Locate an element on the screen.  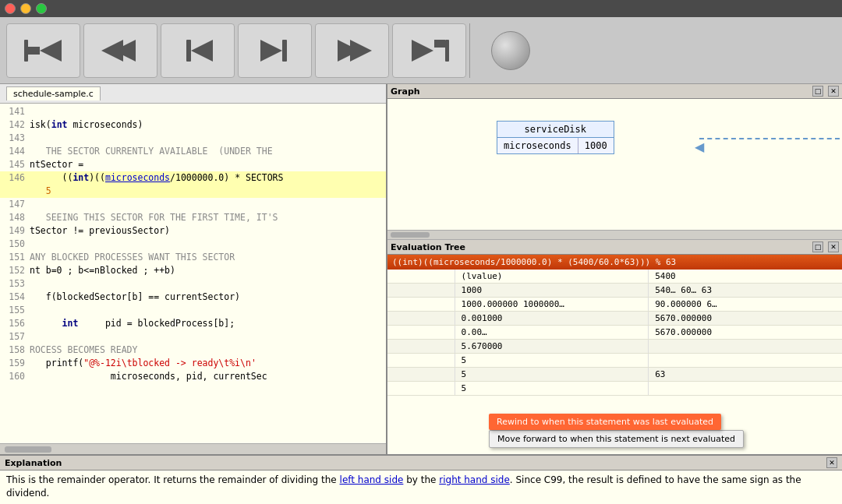
explanation-title: Explanation is located at coordinates (33, 463).